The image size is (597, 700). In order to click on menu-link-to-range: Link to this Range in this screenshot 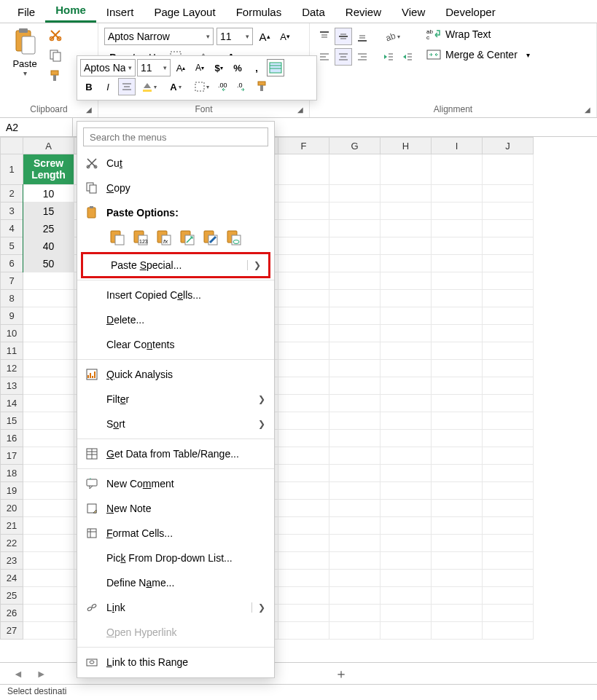, I will do `click(176, 662)`.